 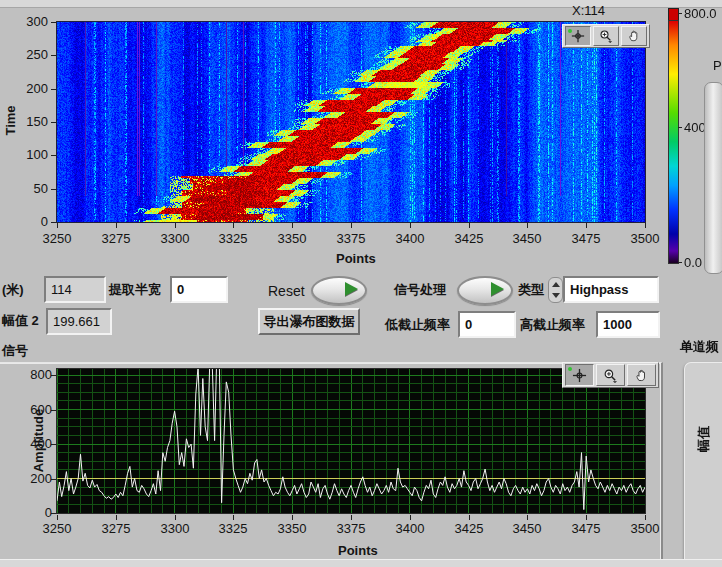 I want to click on pan-tool-button, so click(x=634, y=36).